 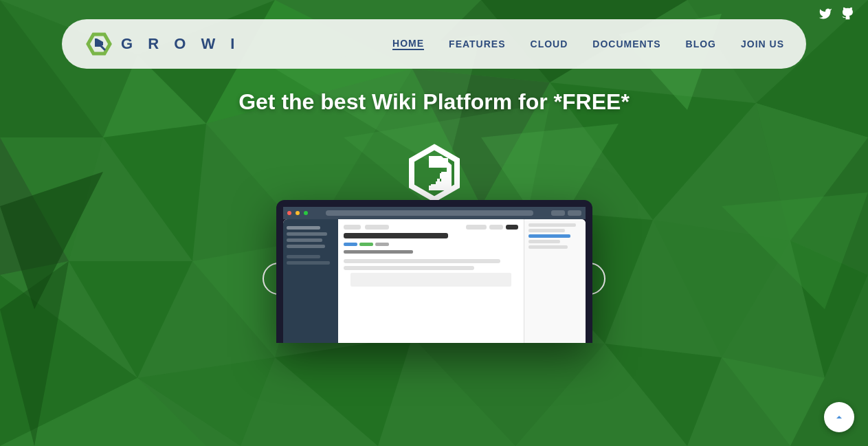 What do you see at coordinates (839, 417) in the screenshot?
I see `chevron-up-icon` at bounding box center [839, 417].